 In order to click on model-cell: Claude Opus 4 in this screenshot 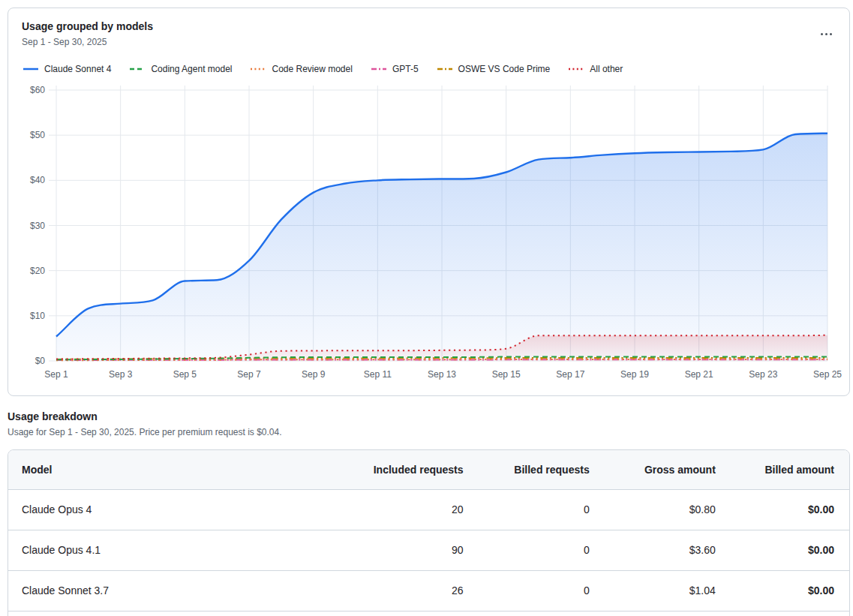, I will do `click(176, 509)`.